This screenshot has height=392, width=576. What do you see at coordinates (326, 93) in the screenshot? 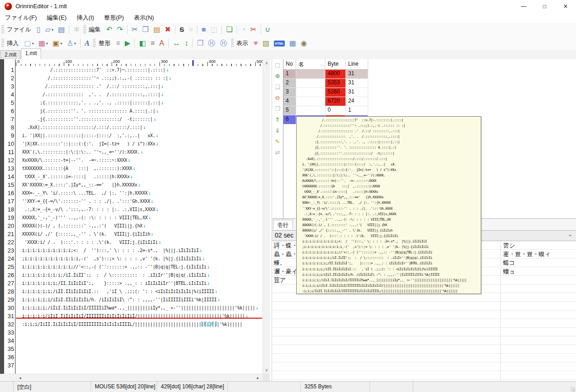
I see `table-row: 3526031` at bounding box center [326, 93].